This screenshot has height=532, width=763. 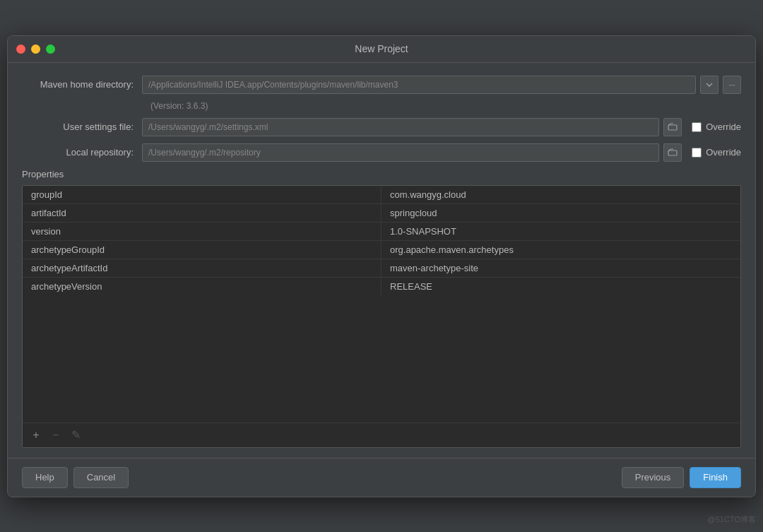 I want to click on local-repo-label: Local repository:, so click(x=82, y=153).